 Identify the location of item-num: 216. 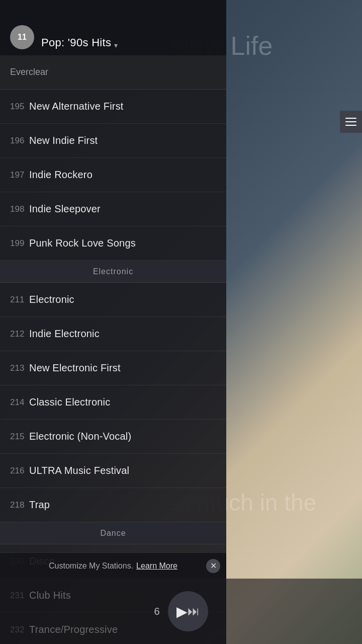
(20, 471).